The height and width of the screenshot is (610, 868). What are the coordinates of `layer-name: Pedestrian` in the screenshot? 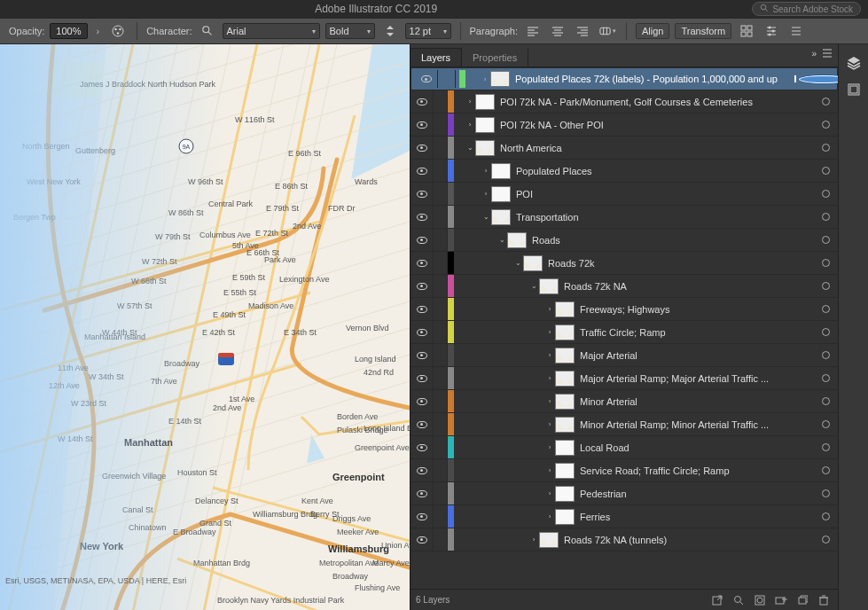 It's located at (697, 494).